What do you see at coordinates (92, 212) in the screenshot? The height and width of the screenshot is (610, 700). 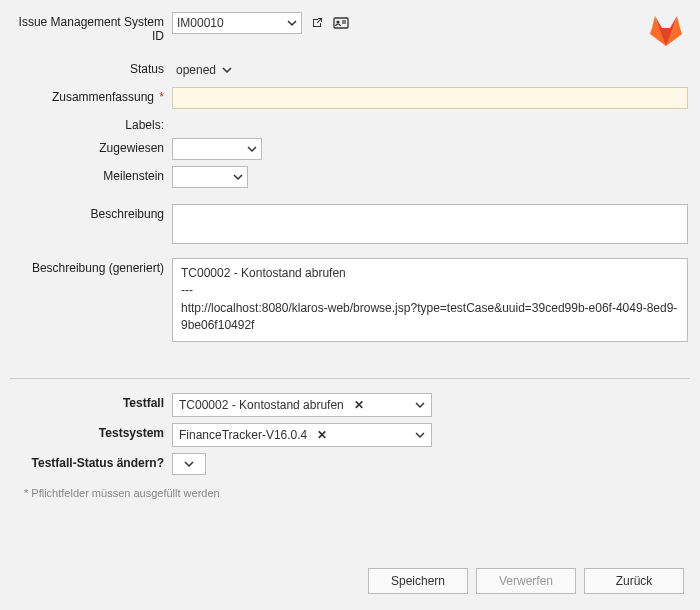 I see `label-description: Beschreibung` at bounding box center [92, 212].